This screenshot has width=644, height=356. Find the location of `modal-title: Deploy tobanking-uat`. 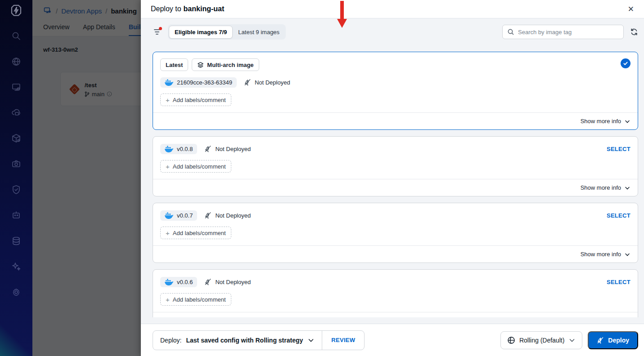

modal-title: Deploy tobanking-uat is located at coordinates (187, 9).